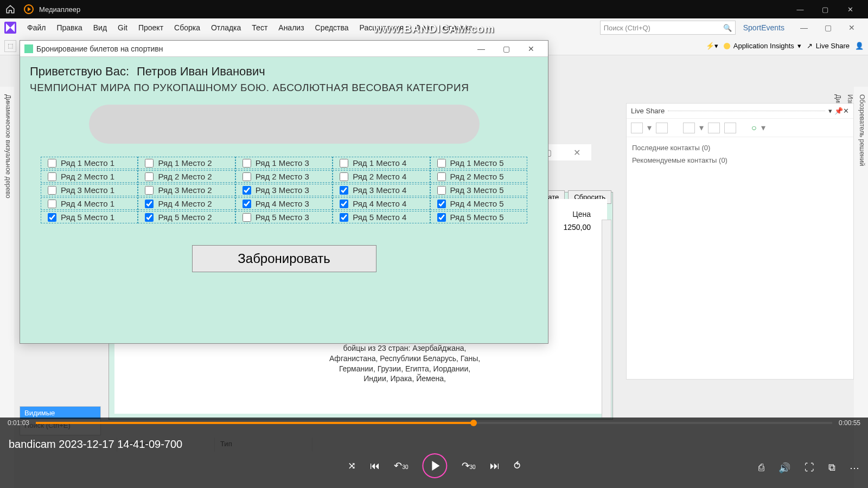 This screenshot has width=868, height=488. Describe the element at coordinates (226, 28) in the screenshot. I see `vs-menu-item: Отладка` at that location.